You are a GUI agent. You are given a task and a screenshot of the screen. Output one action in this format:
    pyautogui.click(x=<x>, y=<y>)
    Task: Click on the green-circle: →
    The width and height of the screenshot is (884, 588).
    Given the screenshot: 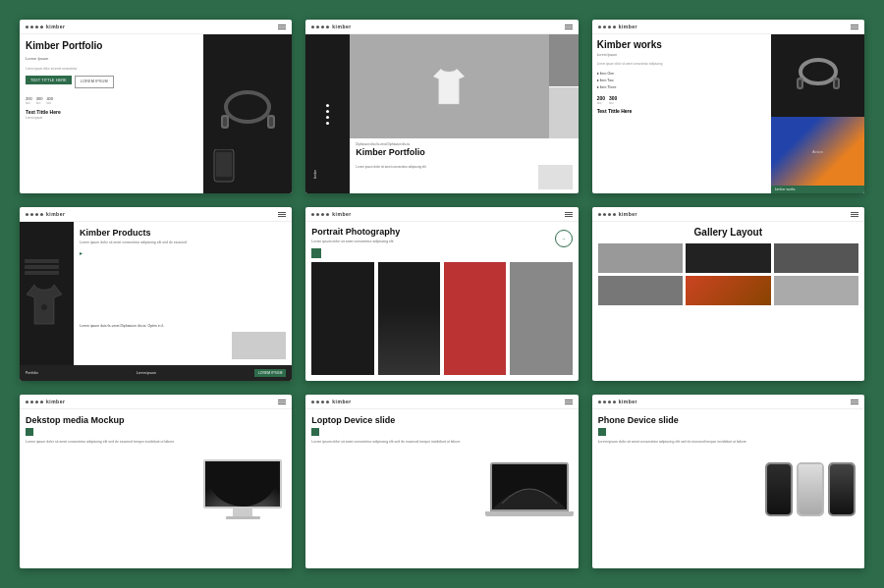 What is the action you would take?
    pyautogui.click(x=564, y=239)
    